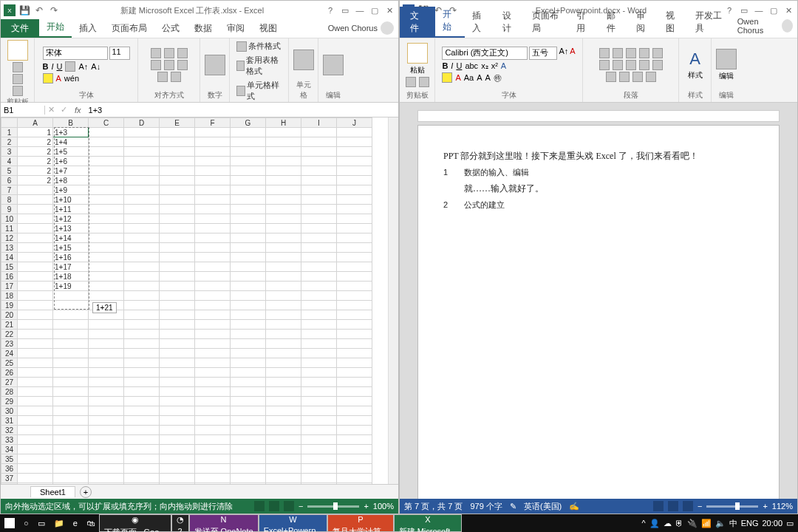 Image resolution: width=798 pixels, height=532 pixels. I want to click on italic-button: I, so click(52, 66).